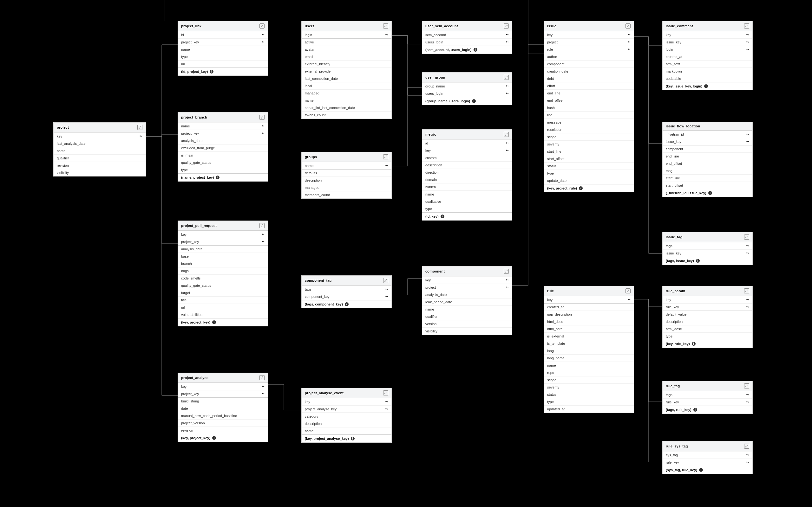  I want to click on column-domain: domain, so click(467, 179).